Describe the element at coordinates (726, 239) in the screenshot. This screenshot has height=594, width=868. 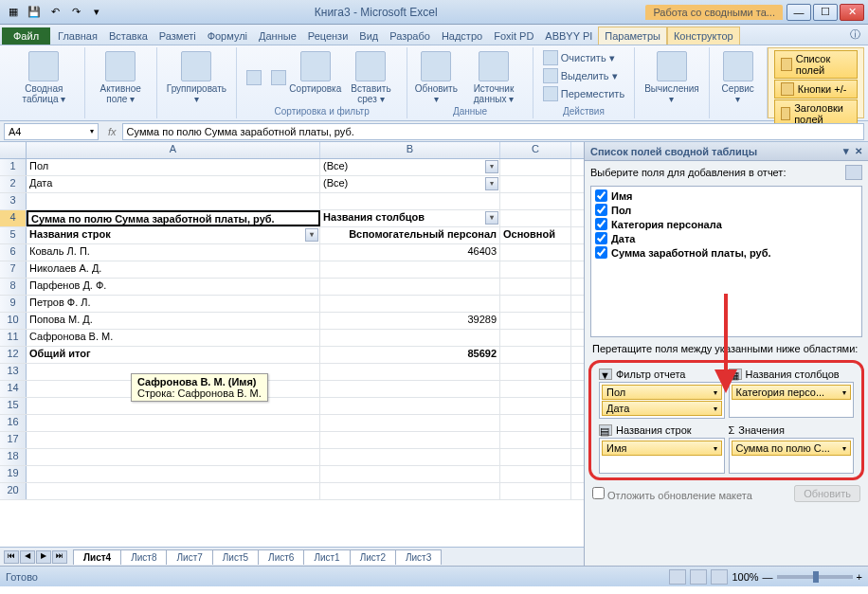
I see `field-checkbox-item: Дата` at that location.